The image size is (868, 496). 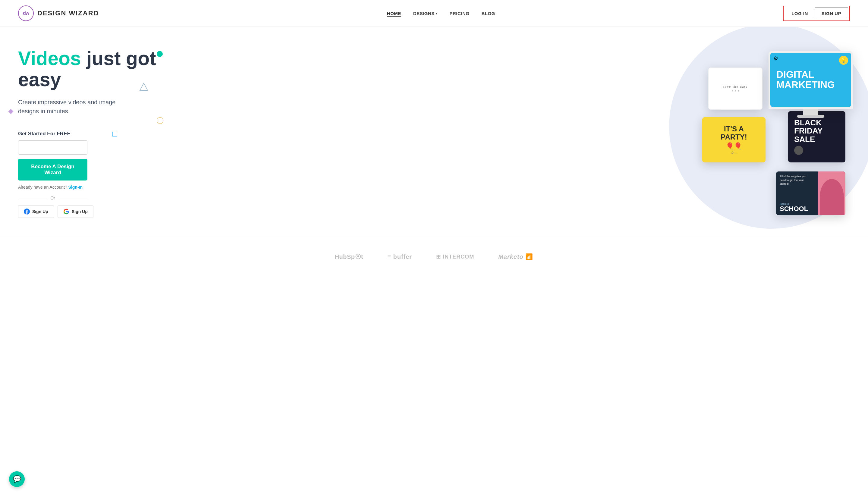 What do you see at coordinates (91, 187) in the screenshot?
I see `already-account-text: Already have an Account? Sign-In` at bounding box center [91, 187].